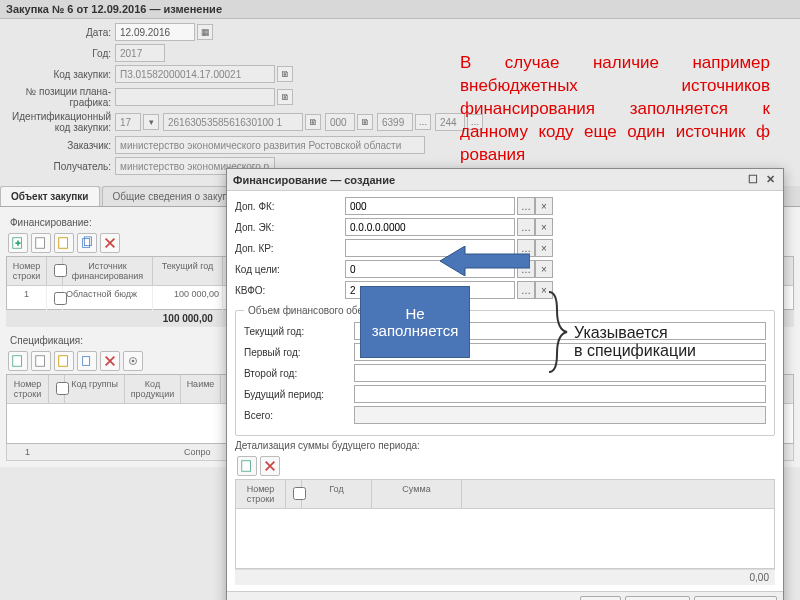 Image resolution: width=800 pixels, height=600 pixels. What do you see at coordinates (188, 318) in the screenshot?
I see `total-value: 100 000,00` at bounding box center [188, 318].